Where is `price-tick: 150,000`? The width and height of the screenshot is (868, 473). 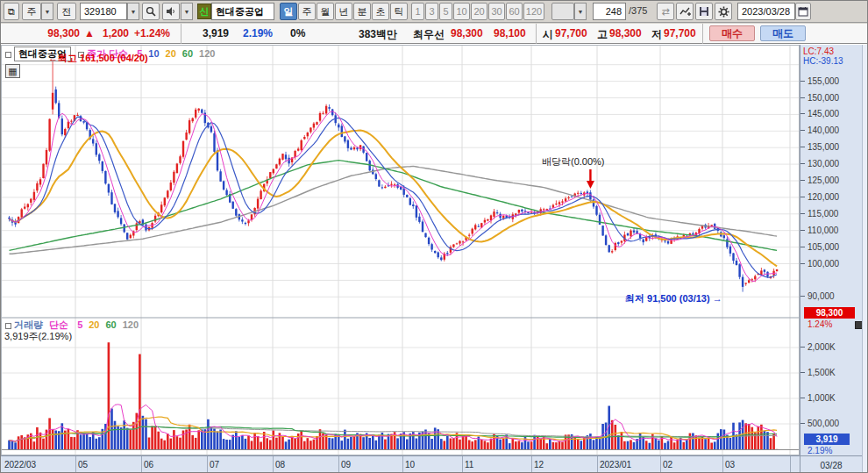
price-tick: 150,000 is located at coordinates (823, 98).